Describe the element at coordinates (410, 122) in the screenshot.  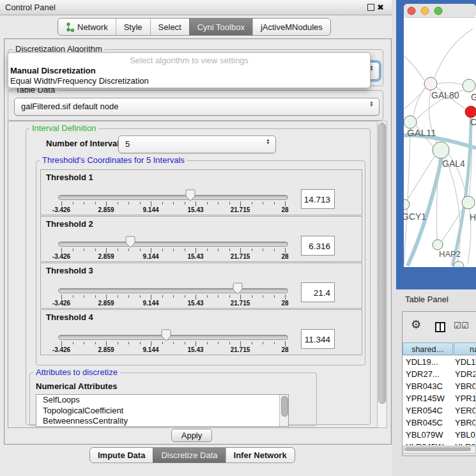
I see `node-gal11` at that location.